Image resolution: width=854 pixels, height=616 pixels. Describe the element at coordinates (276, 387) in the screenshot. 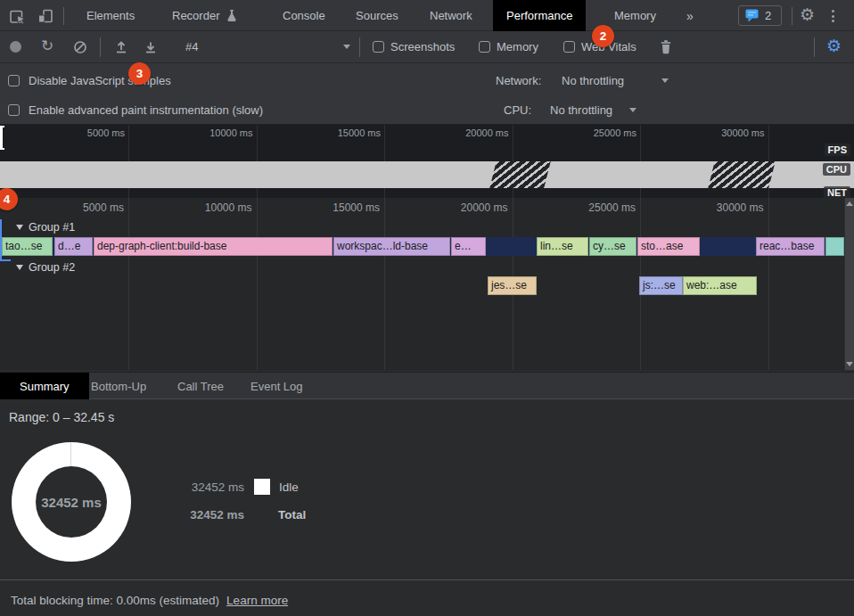

I see `tab-event-log: Event Log` at that location.